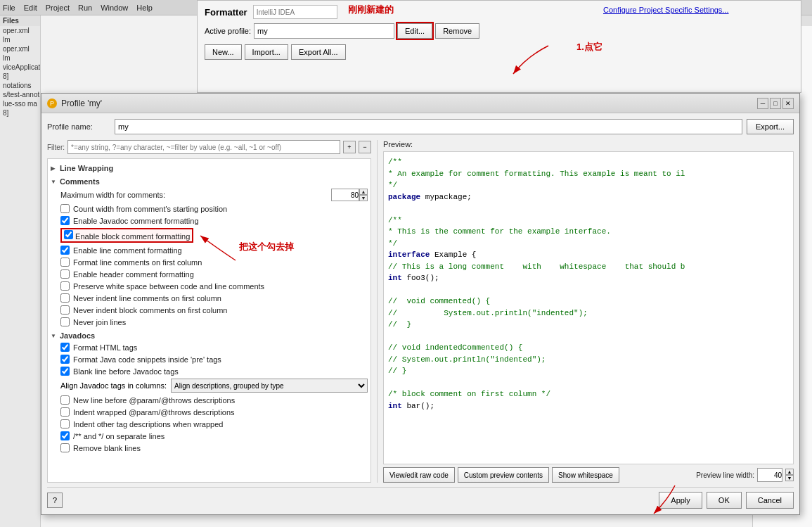 The width and height of the screenshot is (812, 527). I want to click on help-button: ?, so click(55, 500).